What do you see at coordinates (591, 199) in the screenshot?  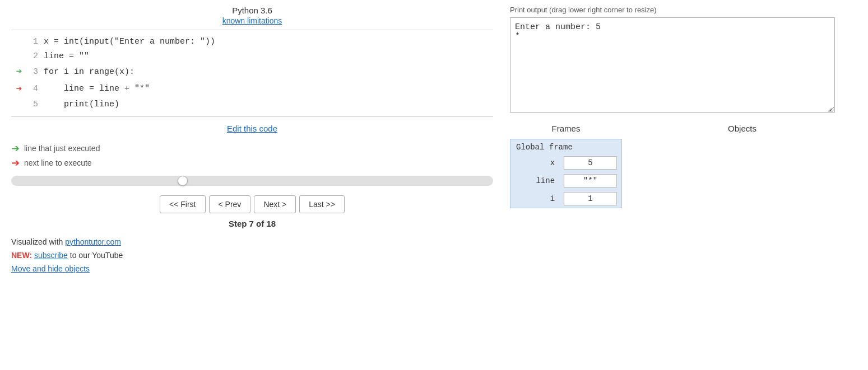 I see `frame-var-value-i: 1` at bounding box center [591, 199].